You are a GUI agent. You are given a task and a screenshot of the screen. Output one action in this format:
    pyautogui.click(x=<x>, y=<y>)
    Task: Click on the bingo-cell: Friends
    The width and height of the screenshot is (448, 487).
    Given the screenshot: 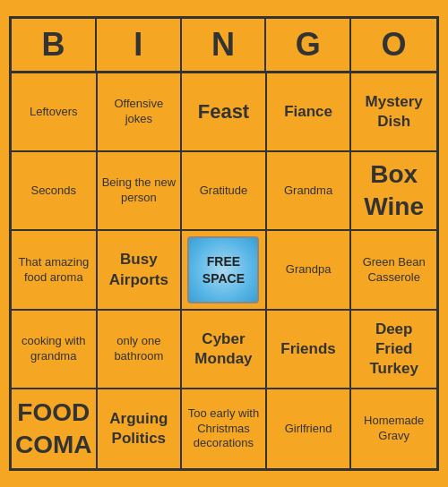 What is the action you would take?
    pyautogui.click(x=310, y=350)
    